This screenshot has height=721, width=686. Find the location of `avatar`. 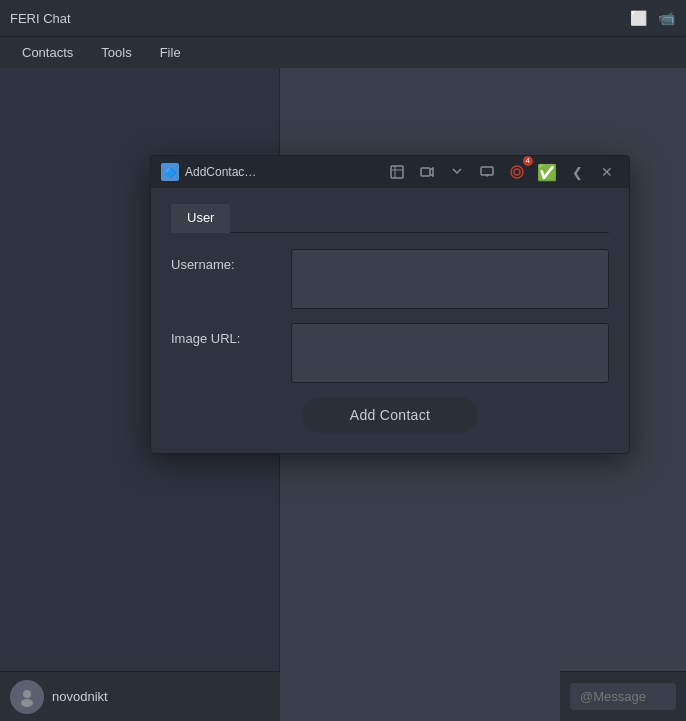

avatar is located at coordinates (27, 697).